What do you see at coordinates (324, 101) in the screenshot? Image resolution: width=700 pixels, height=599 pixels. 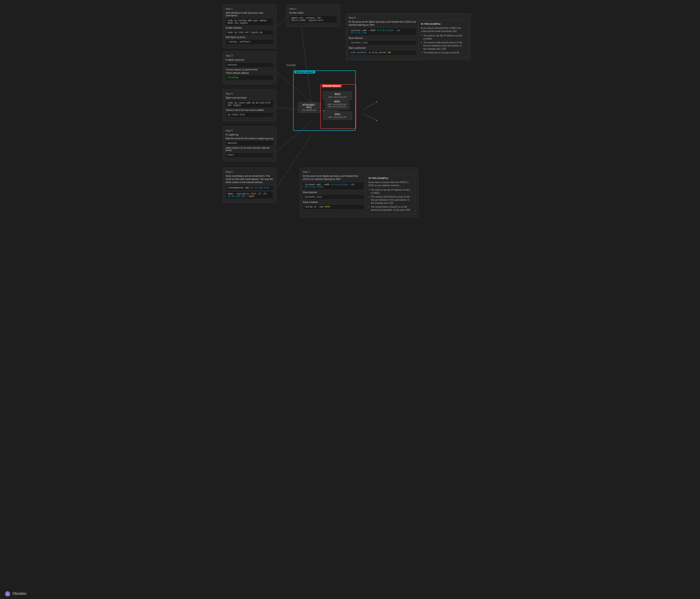 I see `external-network-box: External network ATTACKER - KALI 192.168…` at bounding box center [324, 101].